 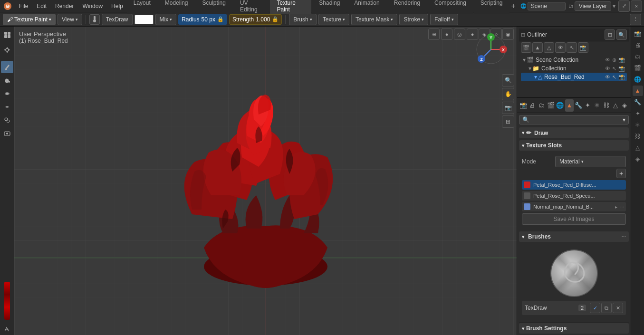 What do you see at coordinates (635, 19) in the screenshot?
I see `toolbar-options-btn: ⋮` at bounding box center [635, 19].